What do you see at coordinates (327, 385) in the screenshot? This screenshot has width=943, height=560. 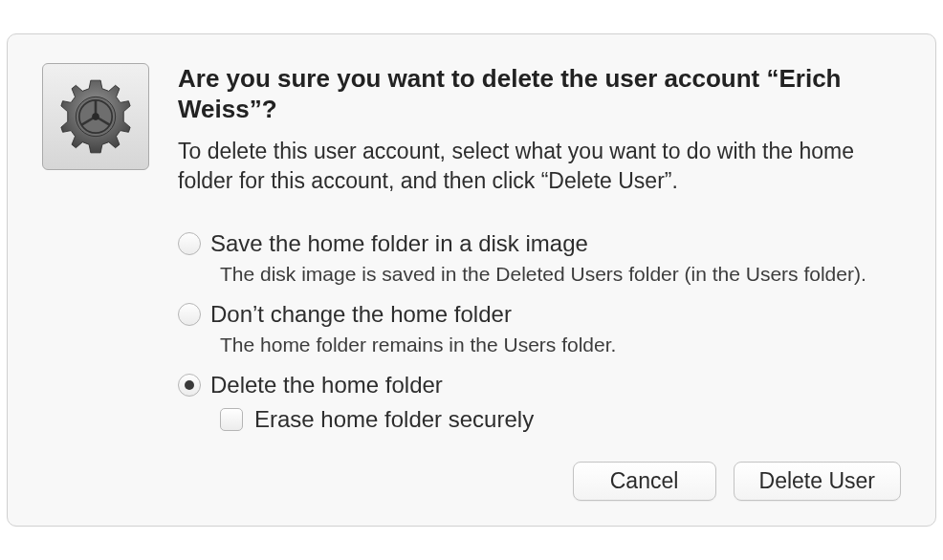 I see `option-label: Delete the home folder` at bounding box center [327, 385].